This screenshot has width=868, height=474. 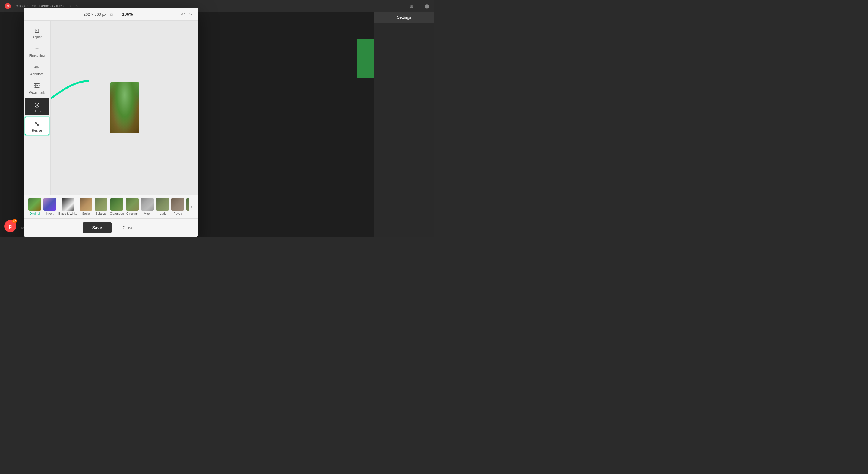 What do you see at coordinates (37, 126) in the screenshot?
I see `tool-resize: ⤡ Resize` at bounding box center [37, 126].